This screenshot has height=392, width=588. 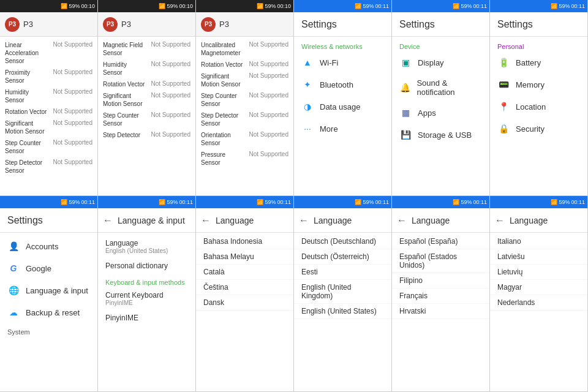 What do you see at coordinates (337, 85) in the screenshot?
I see `bluetooth-label: Bluetooth` at bounding box center [337, 85].